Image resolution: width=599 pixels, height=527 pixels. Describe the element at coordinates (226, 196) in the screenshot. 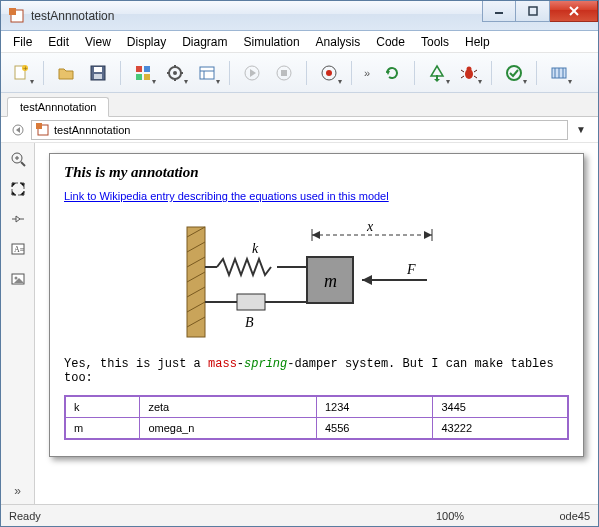

I see `annotation-link: Link to Wikipedia entry describing the e…` at that location.